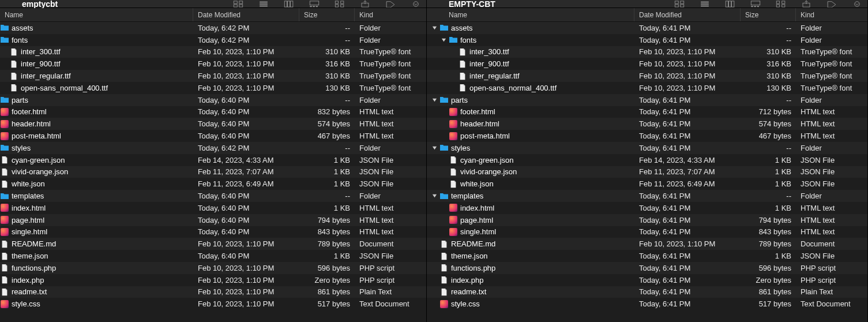 This screenshot has width=868, height=322. Describe the element at coordinates (647, 28) in the screenshot. I see `file-row: assetsToday, 6:41 PM--Folder` at that location.